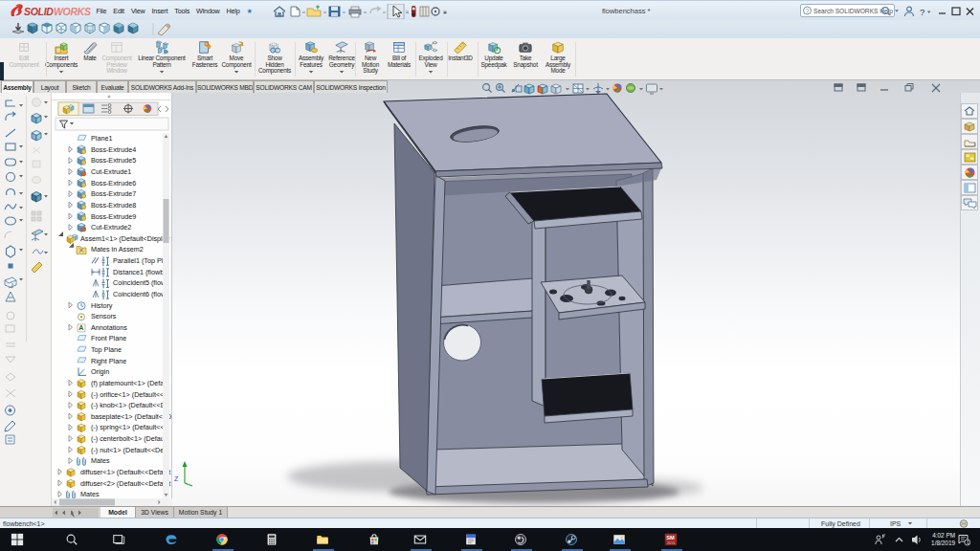 This screenshot has width=980, height=551. Describe the element at coordinates (176, 478) in the screenshot. I see `svg-text: Z` at that location.